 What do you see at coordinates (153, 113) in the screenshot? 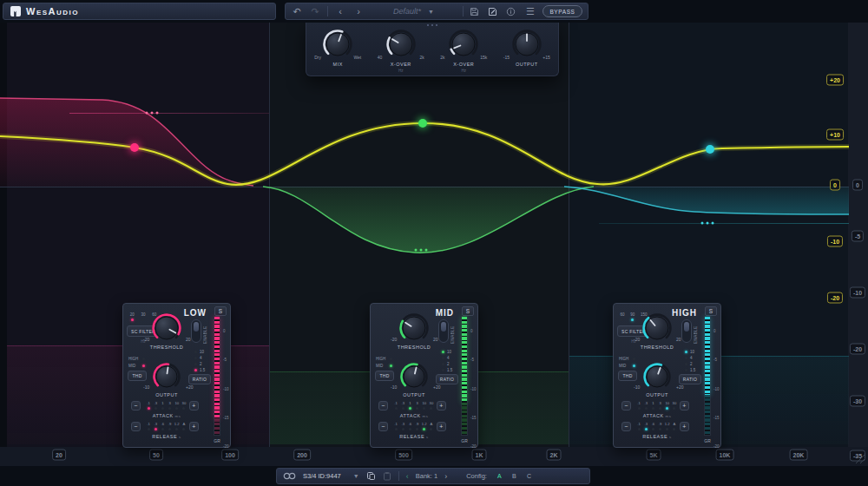
I see `low-band-drag-handle` at bounding box center [153, 113].